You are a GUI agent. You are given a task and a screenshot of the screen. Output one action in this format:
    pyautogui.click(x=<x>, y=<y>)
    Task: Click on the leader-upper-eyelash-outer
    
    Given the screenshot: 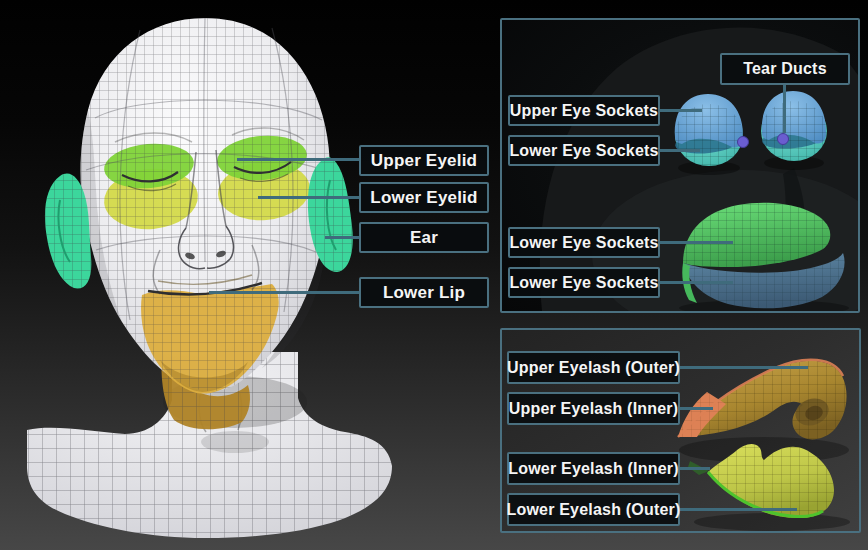 What is the action you would take?
    pyautogui.click(x=743, y=368)
    